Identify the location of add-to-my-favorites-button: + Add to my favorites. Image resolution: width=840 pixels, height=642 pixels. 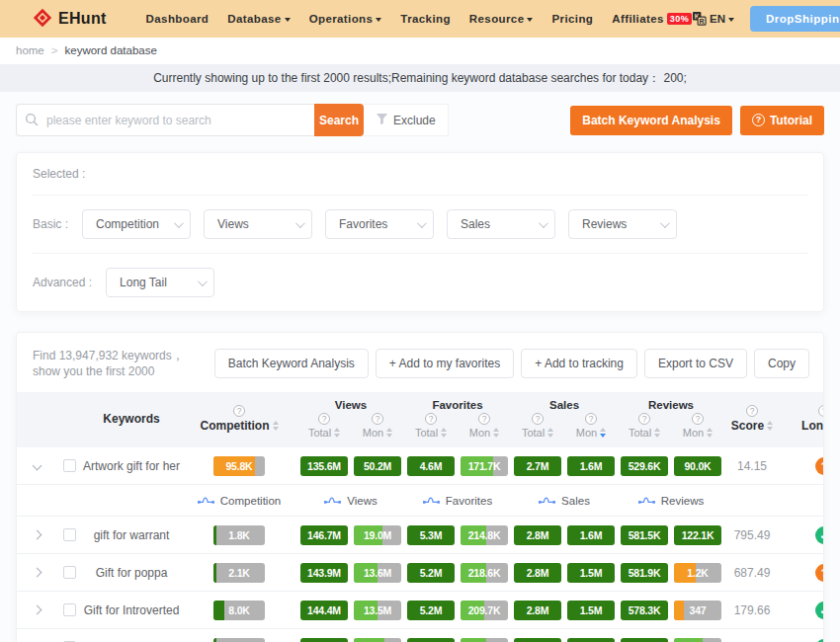
(445, 363).